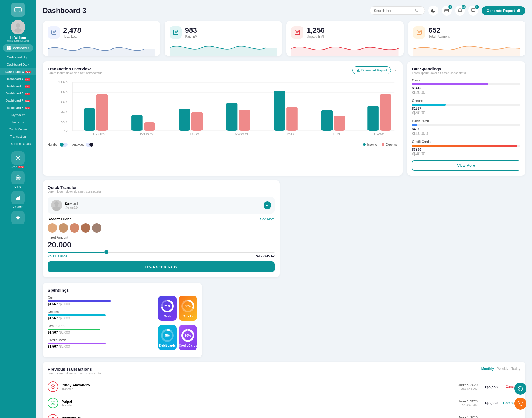  Describe the element at coordinates (18, 57) in the screenshot. I see `sidebar-item-dashboard-light: Dashboard Light` at that location.